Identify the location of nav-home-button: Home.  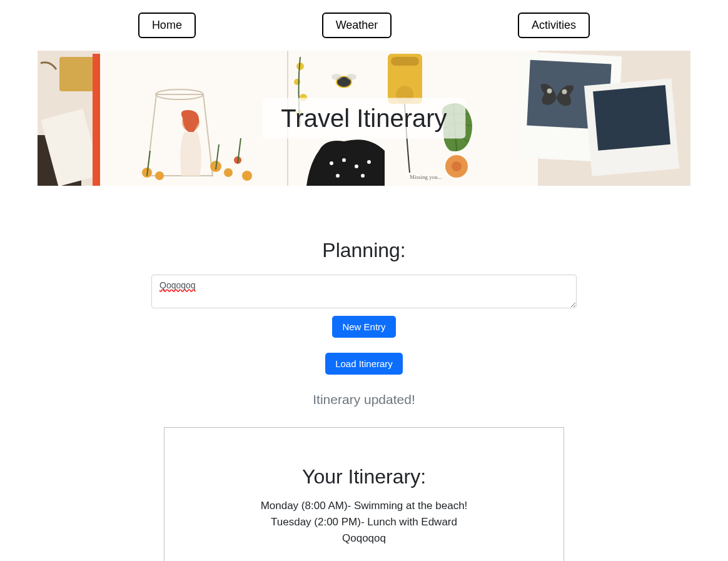
(167, 25).